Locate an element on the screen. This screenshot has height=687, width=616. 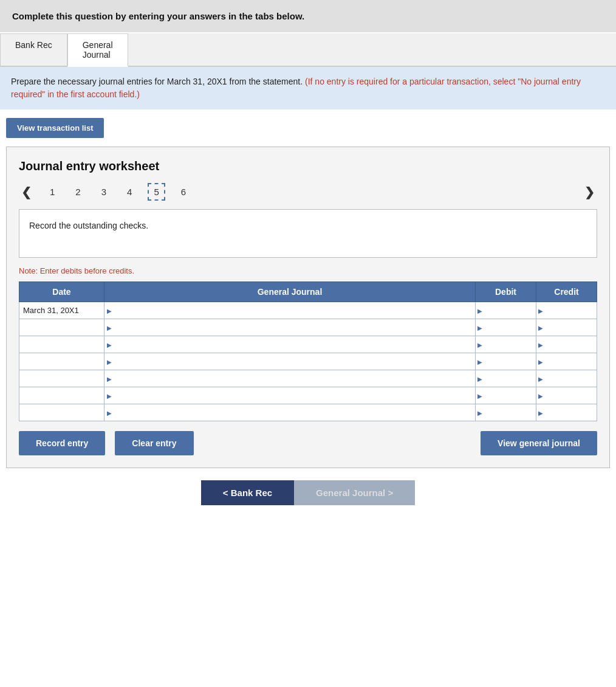
page-5: 5 is located at coordinates (156, 192).